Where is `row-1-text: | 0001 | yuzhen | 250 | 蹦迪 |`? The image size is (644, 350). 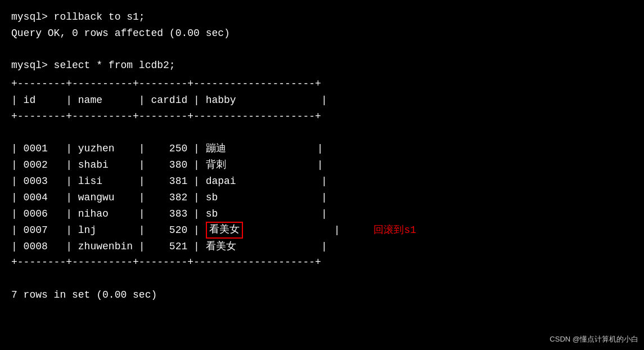
row-1-text: | 0001 | yuzhen | 250 | 蹦迪 | is located at coordinates (167, 149).